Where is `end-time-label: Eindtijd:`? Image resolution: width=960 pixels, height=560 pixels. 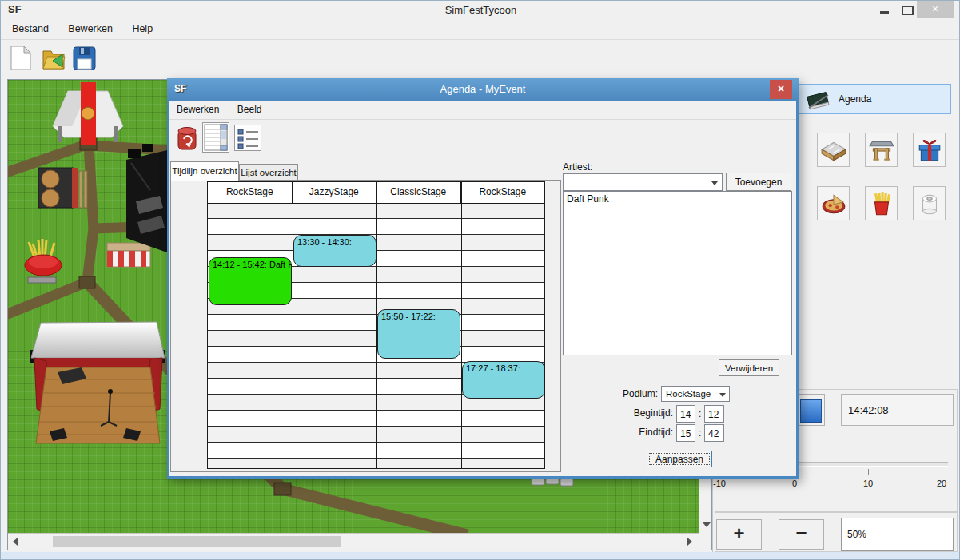
end-time-label: Eindtijd: is located at coordinates (644, 432).